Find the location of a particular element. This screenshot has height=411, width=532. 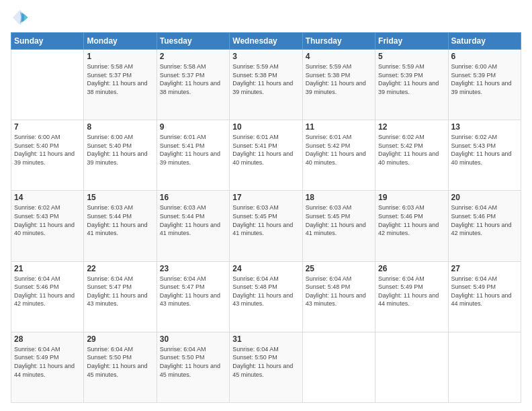

calendar-cell: 1Sunrise: 5:58 AMSunset: 5:37 PMDaylight… is located at coordinates (120, 85).